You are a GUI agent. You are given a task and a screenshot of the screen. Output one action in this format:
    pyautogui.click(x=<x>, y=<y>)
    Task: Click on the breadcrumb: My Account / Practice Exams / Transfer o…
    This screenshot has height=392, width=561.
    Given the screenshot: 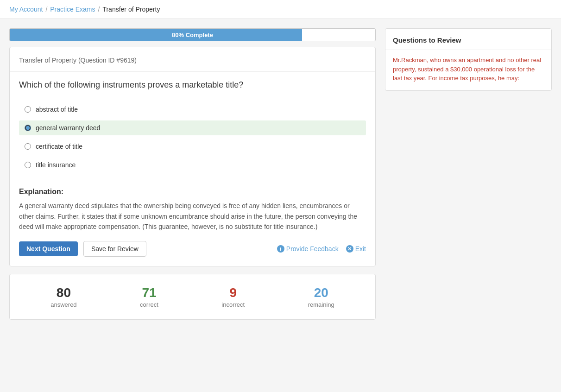 What is the action you would take?
    pyautogui.click(x=281, y=9)
    